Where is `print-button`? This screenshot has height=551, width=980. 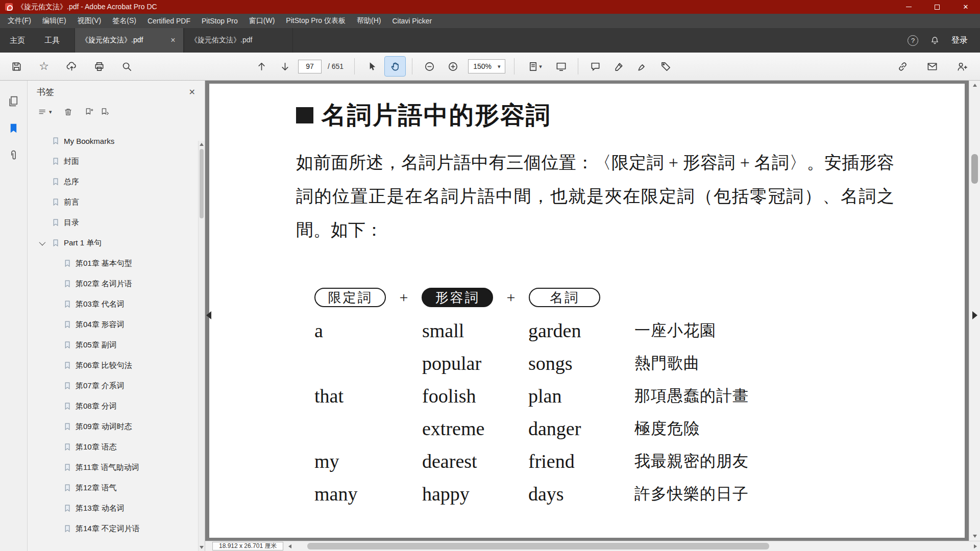 print-button is located at coordinates (99, 66).